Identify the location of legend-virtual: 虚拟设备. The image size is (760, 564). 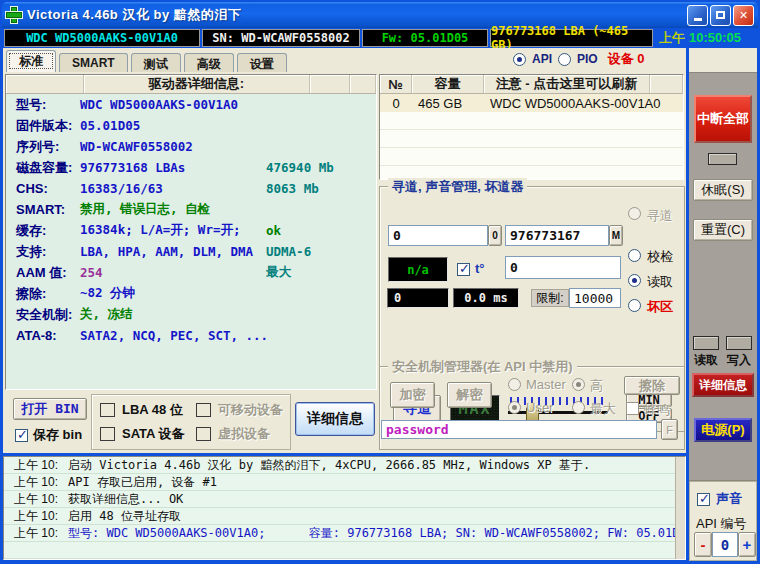
(233, 434).